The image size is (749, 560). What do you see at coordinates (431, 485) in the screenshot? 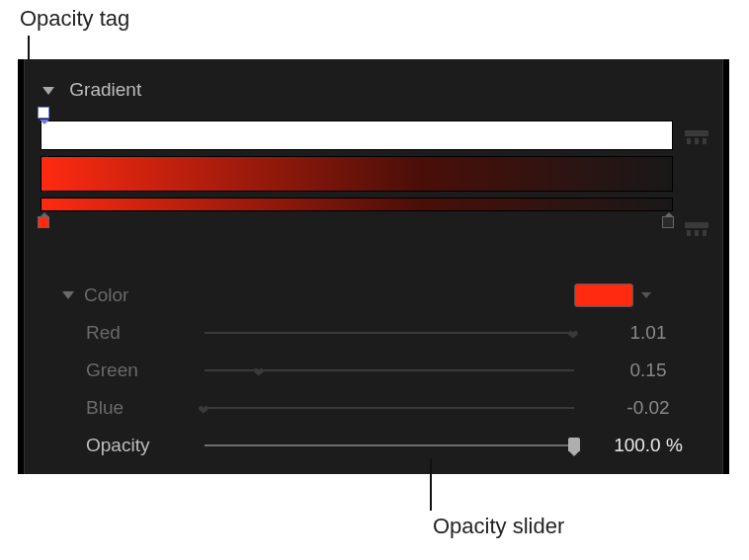
I see `callout-line-opacity-slider` at bounding box center [431, 485].